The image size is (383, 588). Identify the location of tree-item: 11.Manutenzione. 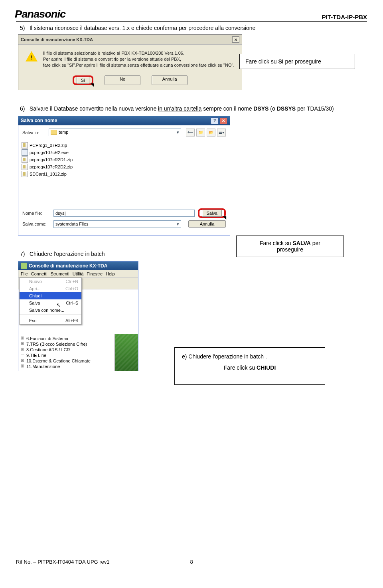
(66, 366).